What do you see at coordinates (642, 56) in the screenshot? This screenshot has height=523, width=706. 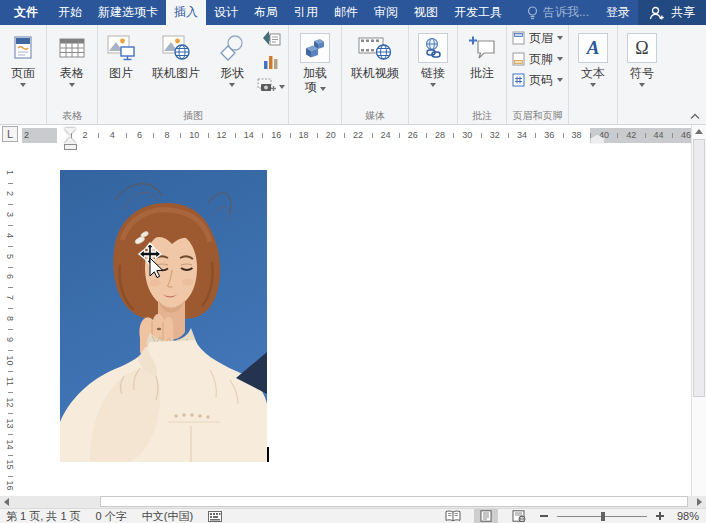 I see `symbol-button: Ω 符号` at bounding box center [642, 56].